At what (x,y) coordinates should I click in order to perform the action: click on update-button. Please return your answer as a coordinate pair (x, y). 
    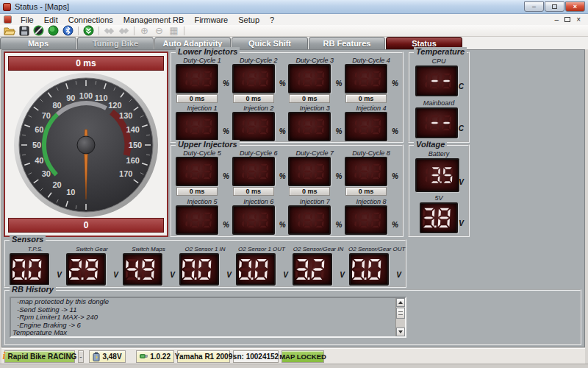
    Looking at the image, I should click on (88, 31).